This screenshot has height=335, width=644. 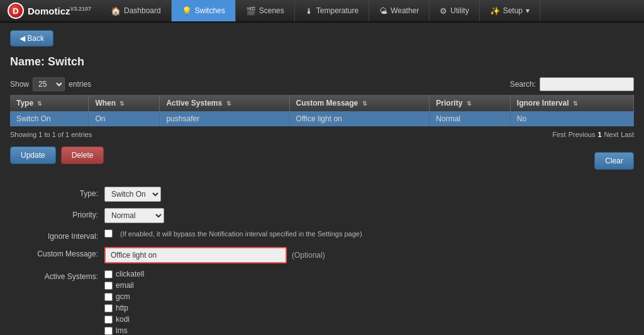 I want to click on col-ignore-interval: Ignore Interval ⇅, so click(x=572, y=103).